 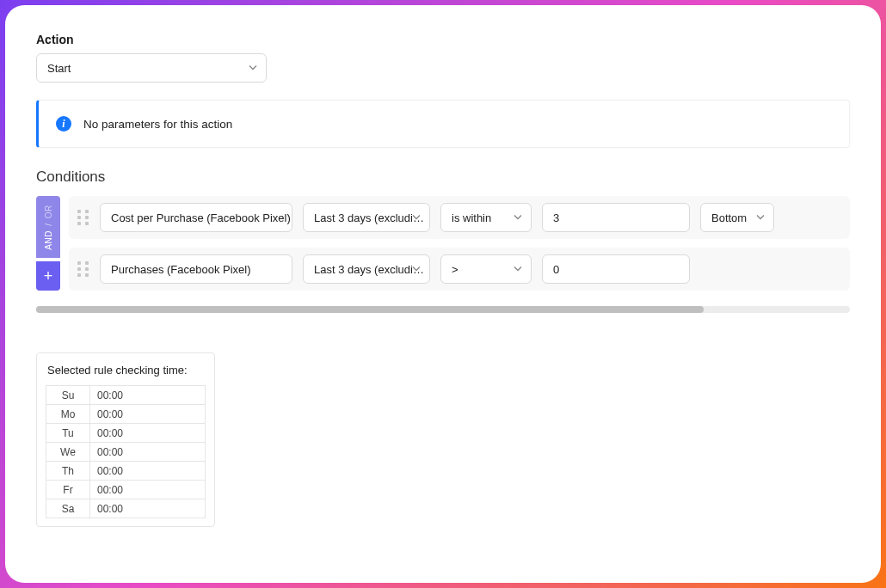 I want to click on schedule-row: Th 00:00, so click(x=126, y=471).